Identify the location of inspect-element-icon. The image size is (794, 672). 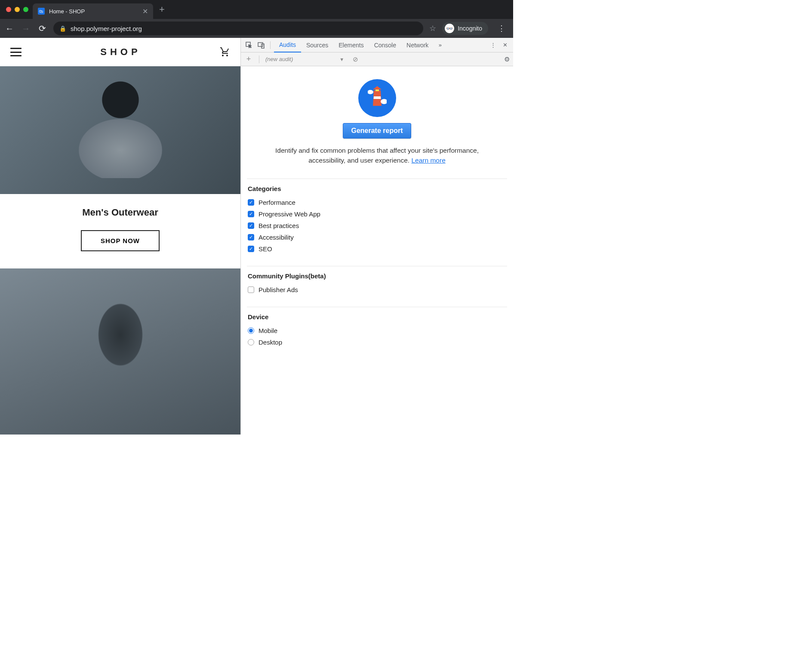
(249, 45).